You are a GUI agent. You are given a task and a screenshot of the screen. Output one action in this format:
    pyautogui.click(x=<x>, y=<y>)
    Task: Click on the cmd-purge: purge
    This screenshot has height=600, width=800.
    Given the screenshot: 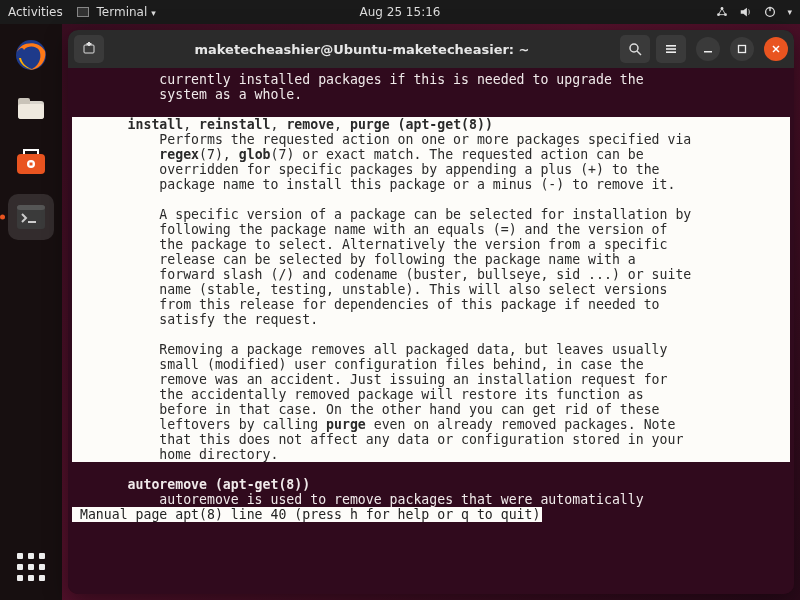 What is the action you would take?
    pyautogui.click(x=370, y=124)
    